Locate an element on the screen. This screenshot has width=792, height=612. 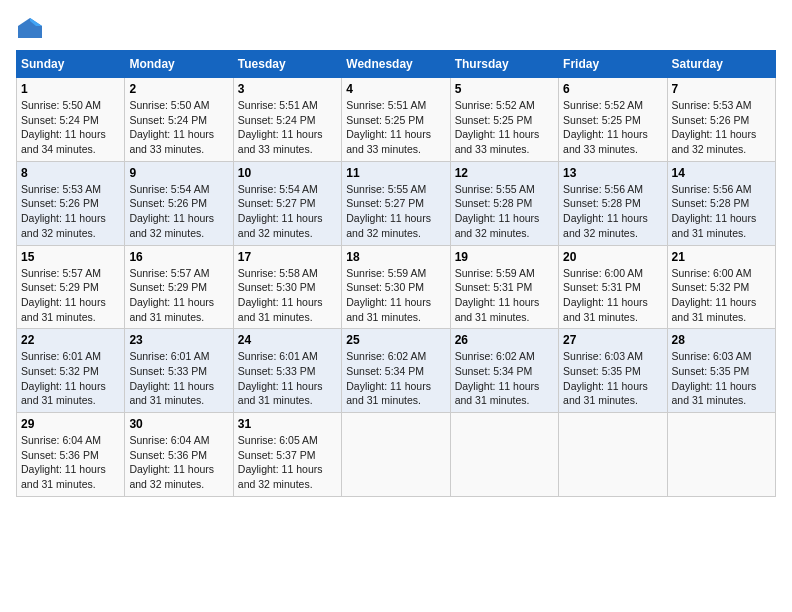
day-number: 3 is located at coordinates (288, 89).